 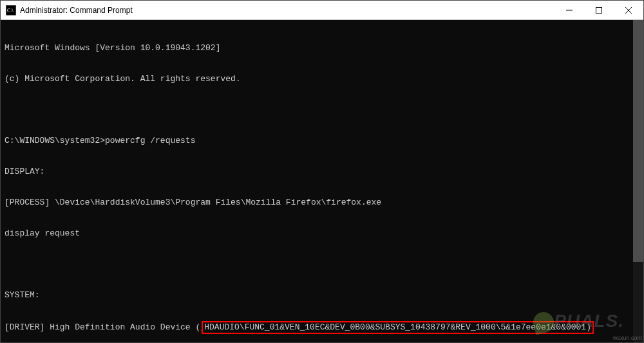 I want to click on svg-text: C:\, so click(x=10, y=10).